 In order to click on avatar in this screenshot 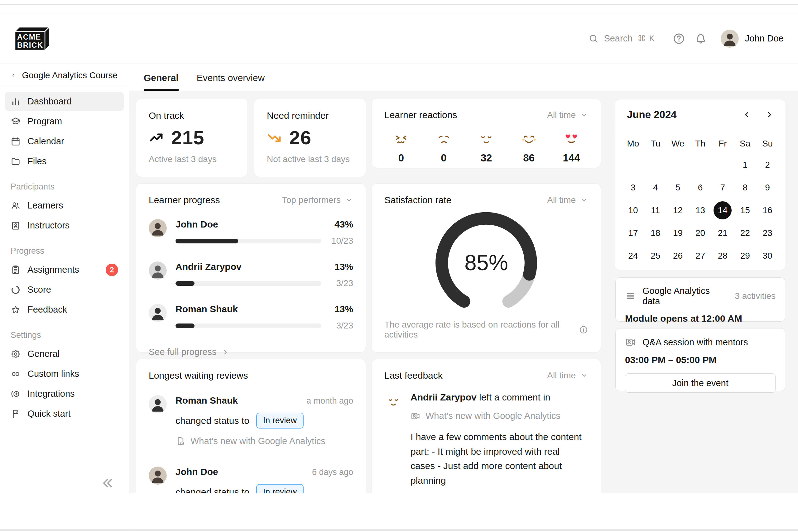, I will do `click(158, 271)`.